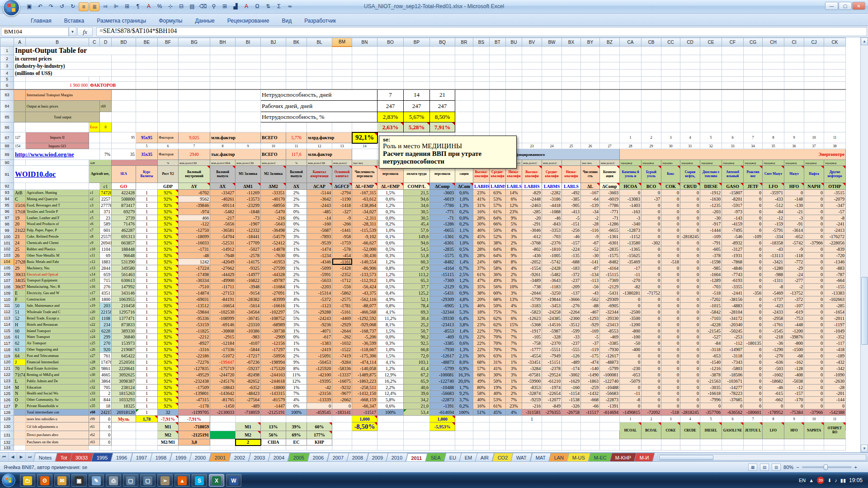 The height and width of the screenshot is (488, 868). I want to click on cell-CF2, so click(733, 59).